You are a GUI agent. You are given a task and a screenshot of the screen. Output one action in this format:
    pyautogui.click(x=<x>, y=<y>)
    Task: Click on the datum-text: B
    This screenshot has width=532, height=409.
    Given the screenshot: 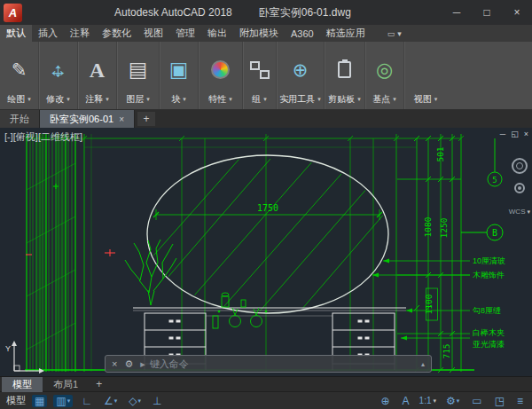 What is the action you would take?
    pyautogui.click(x=495, y=232)
    